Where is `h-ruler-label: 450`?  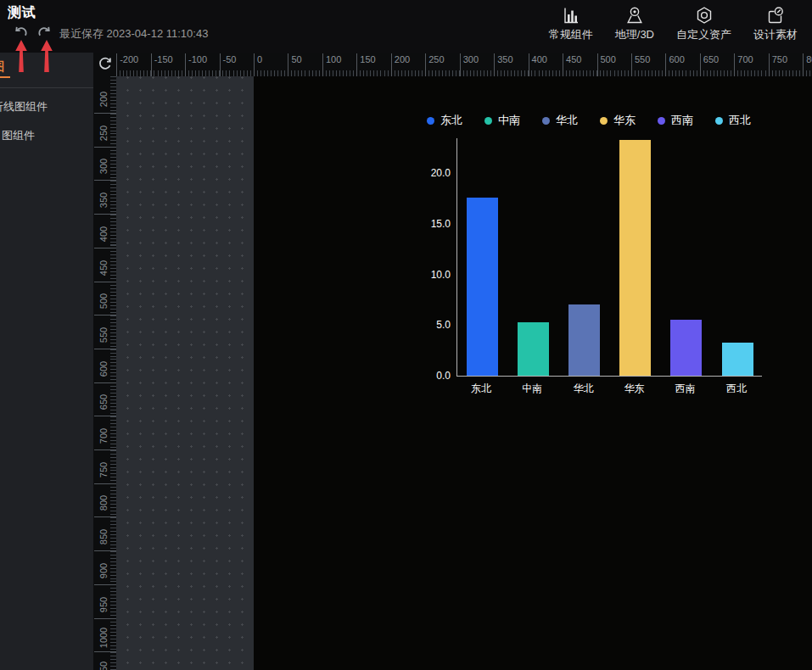
h-ruler-label: 450 is located at coordinates (574, 59).